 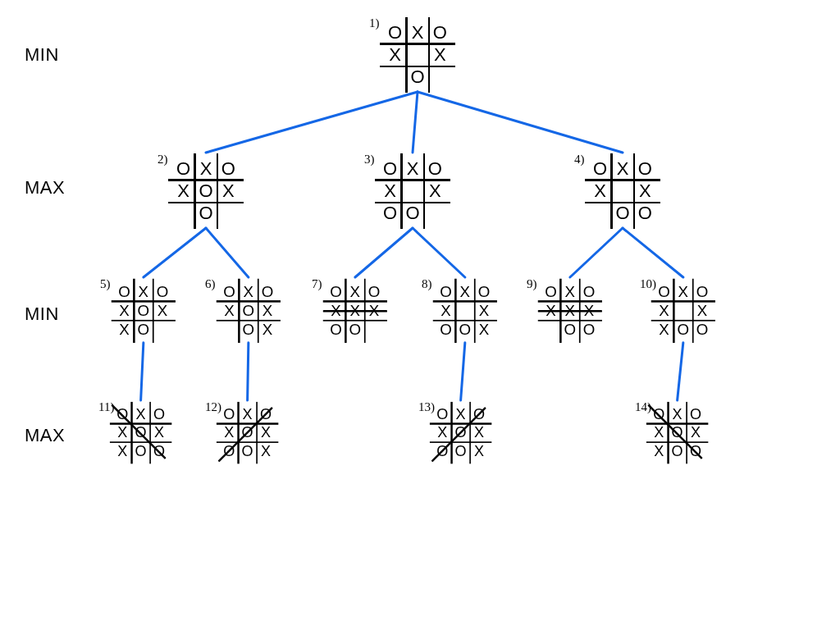 I want to click on node-index-label: 10), so click(x=648, y=284).